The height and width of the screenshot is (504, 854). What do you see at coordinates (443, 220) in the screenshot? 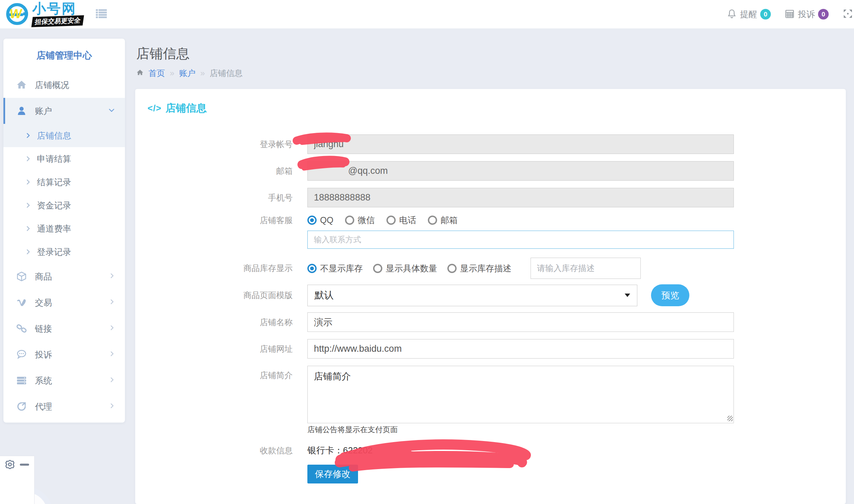
I see `service-option-email: 邮箱` at bounding box center [443, 220].